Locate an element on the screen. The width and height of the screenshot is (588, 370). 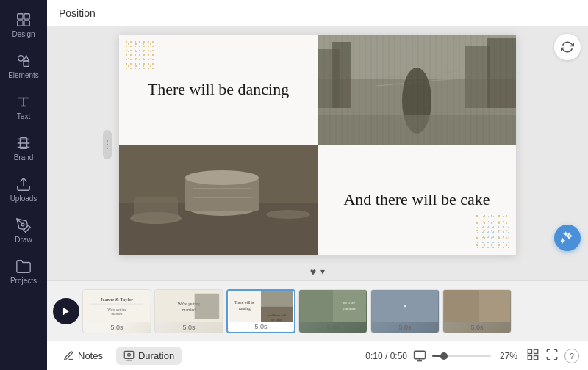
slide-6-wrapper: 5.0s is located at coordinates (477, 311).